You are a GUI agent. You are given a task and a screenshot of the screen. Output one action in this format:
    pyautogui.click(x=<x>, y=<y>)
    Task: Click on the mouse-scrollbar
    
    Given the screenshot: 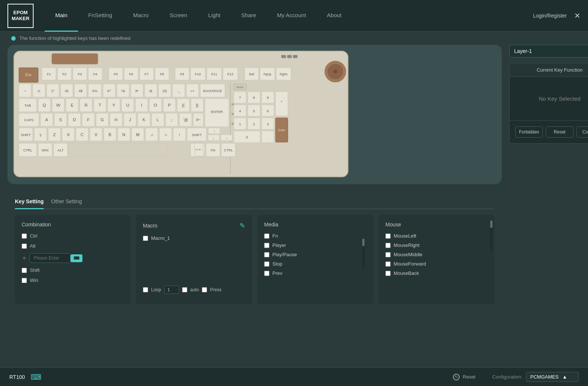 What is the action you would take?
    pyautogui.click(x=491, y=235)
    